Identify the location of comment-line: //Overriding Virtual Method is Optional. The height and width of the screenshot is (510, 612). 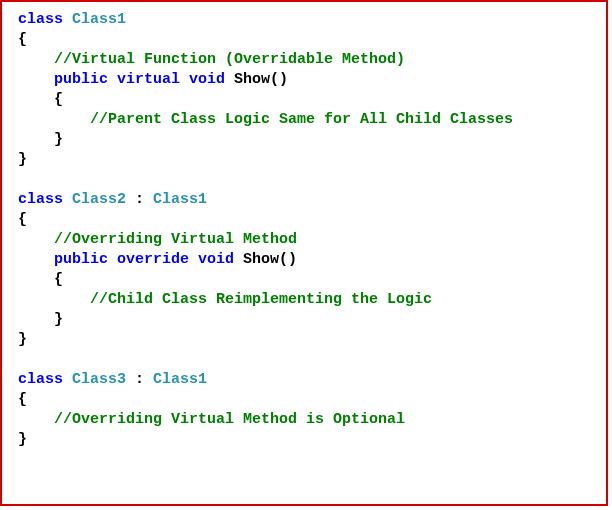
(230, 420).